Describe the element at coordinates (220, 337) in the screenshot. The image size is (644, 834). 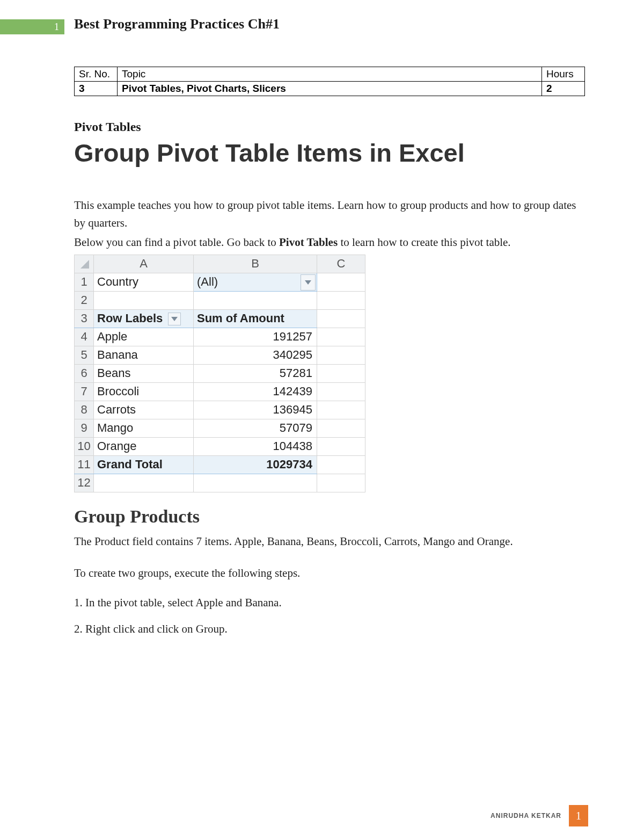
I see `excel-row: 4 Apple 191257` at that location.